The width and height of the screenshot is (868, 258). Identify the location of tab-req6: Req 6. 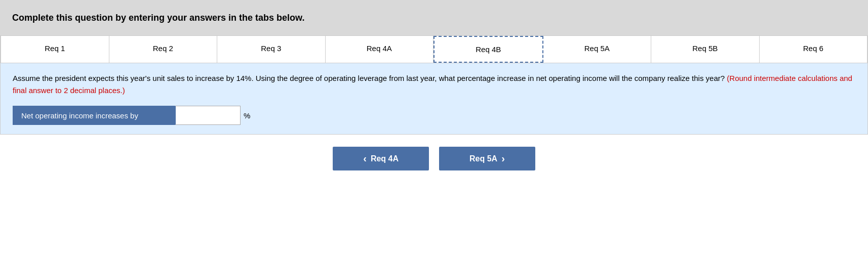
(813, 50).